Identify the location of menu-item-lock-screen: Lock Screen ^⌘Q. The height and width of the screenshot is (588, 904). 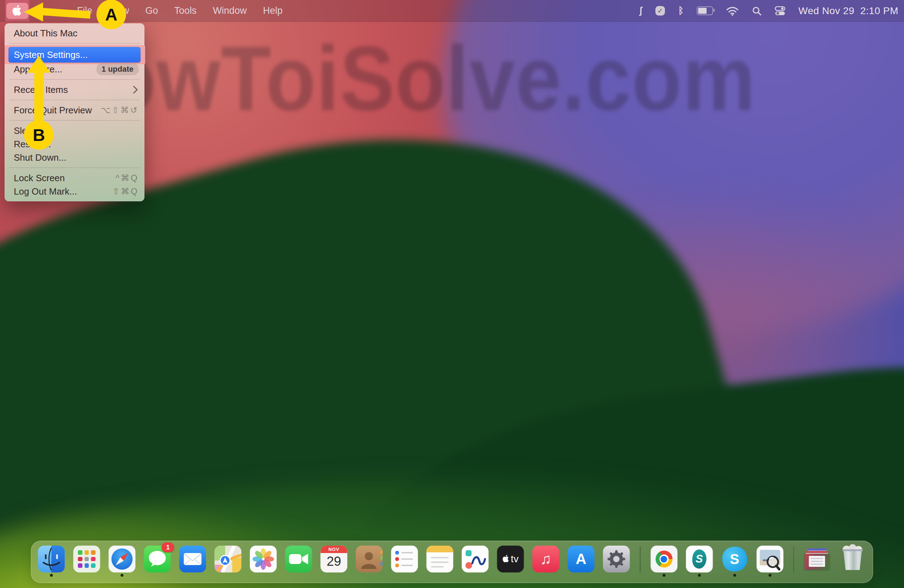
(74, 178).